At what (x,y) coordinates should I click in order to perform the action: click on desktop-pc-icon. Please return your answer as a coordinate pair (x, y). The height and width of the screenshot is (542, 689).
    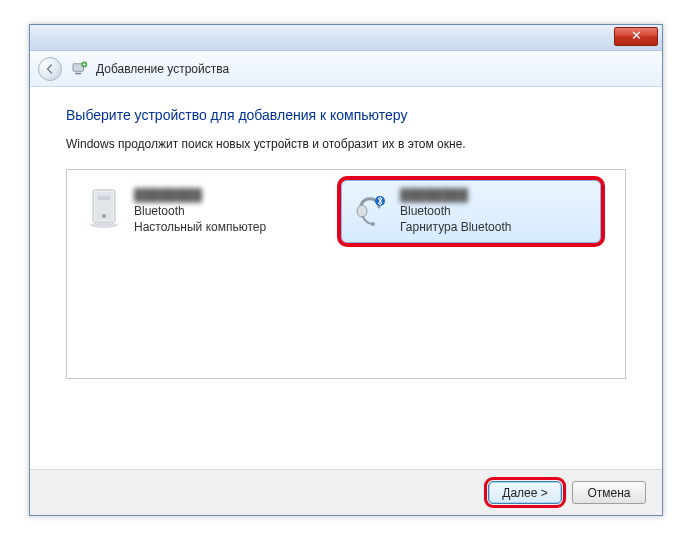
    Looking at the image, I should click on (104, 208).